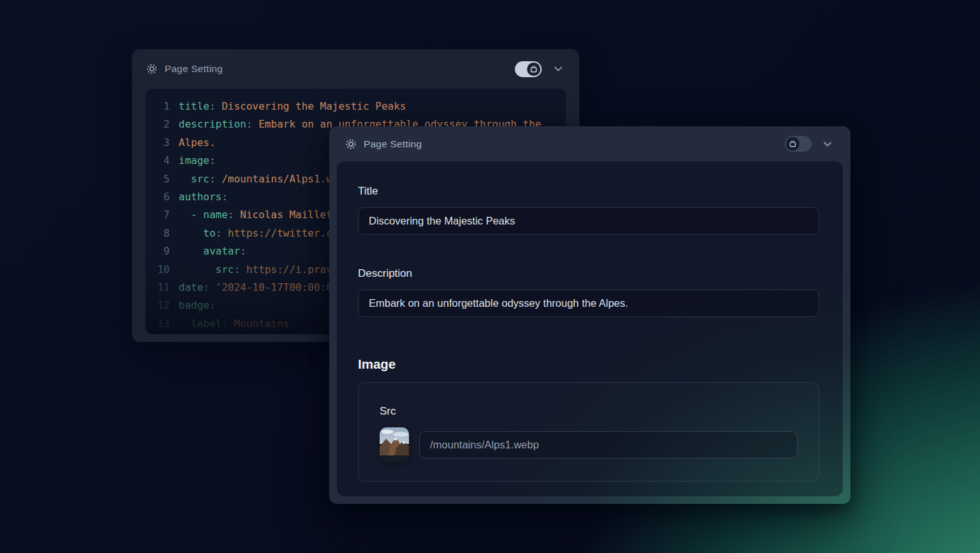  Describe the element at coordinates (360, 107) in the screenshot. I see `code-line: 1title: Discovering the Majestic Peaks` at that location.